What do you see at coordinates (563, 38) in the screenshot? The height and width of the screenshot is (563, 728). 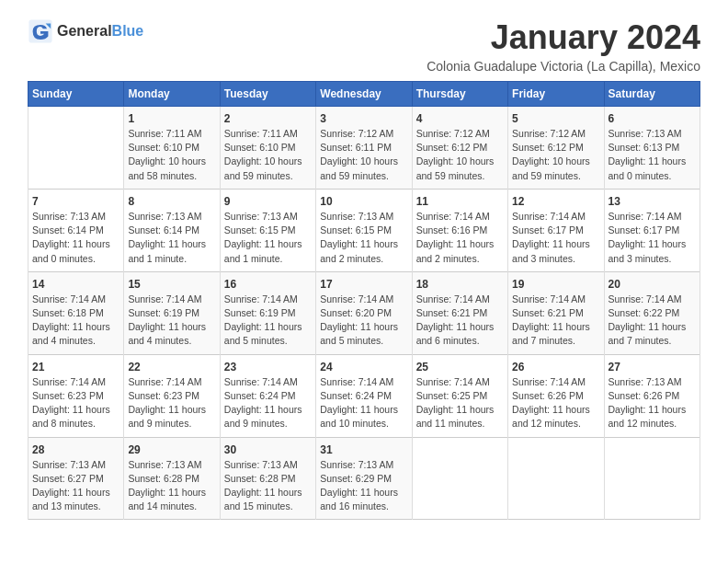 I see `month-title: January 2024` at bounding box center [563, 38].